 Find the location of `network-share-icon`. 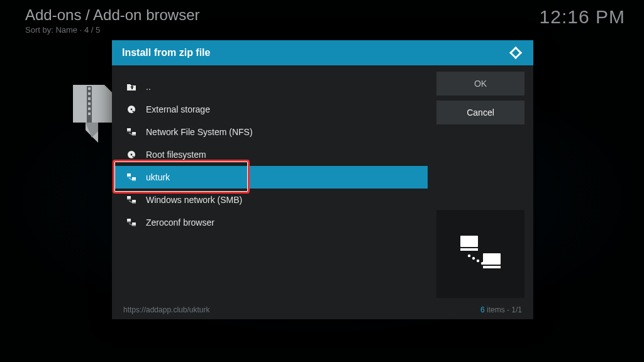

network-share-icon is located at coordinates (480, 254).